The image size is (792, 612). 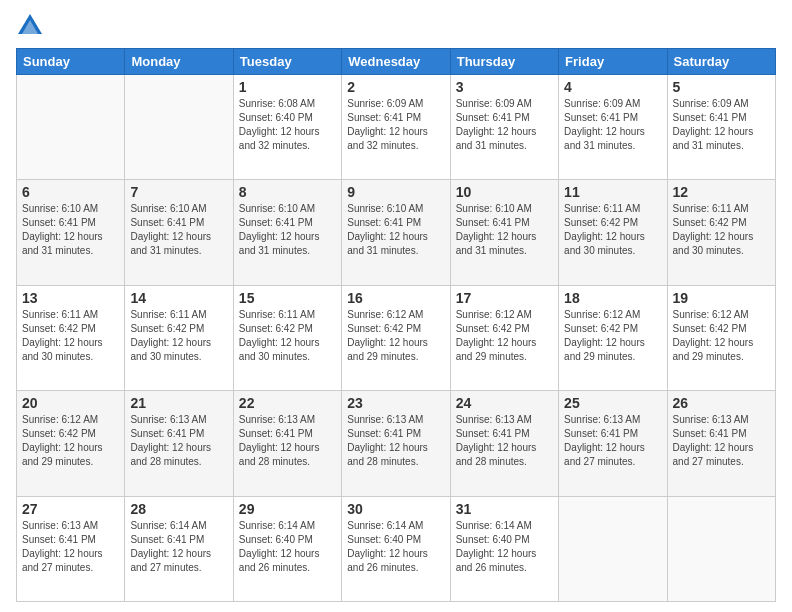 I want to click on day-cell: 16Sunrise: 6:12 AM Sunset: 6:42 PM Dayli…, so click(x=396, y=338).